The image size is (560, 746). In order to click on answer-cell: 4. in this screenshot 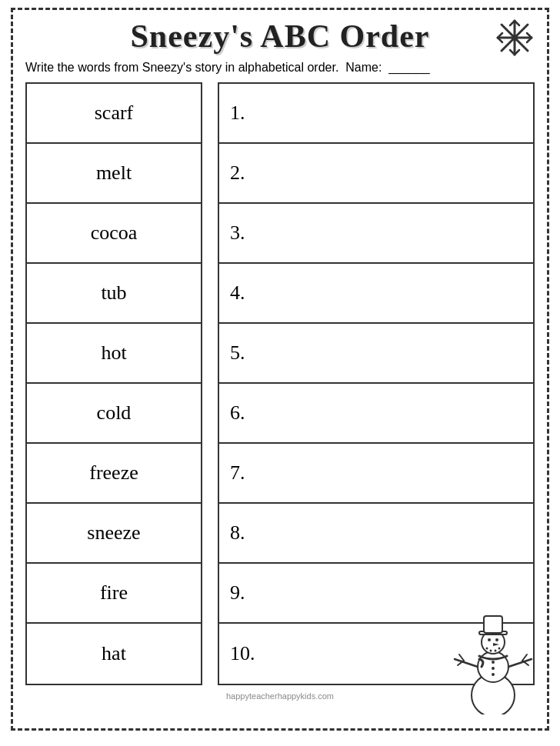, I will do `click(376, 294)`.